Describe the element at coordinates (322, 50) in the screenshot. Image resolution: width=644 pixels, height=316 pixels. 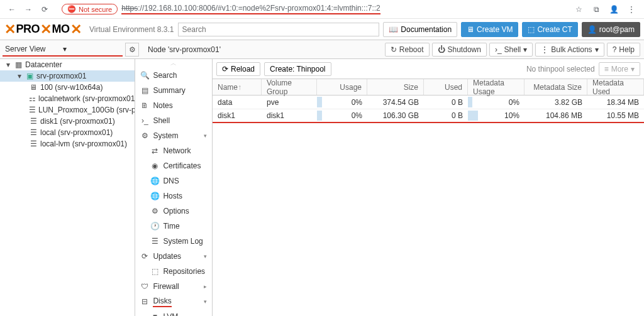
I see `secondbar: Server View▾ ⚙ Node 'srv-proxmox01' ↻Reb…` at that location.